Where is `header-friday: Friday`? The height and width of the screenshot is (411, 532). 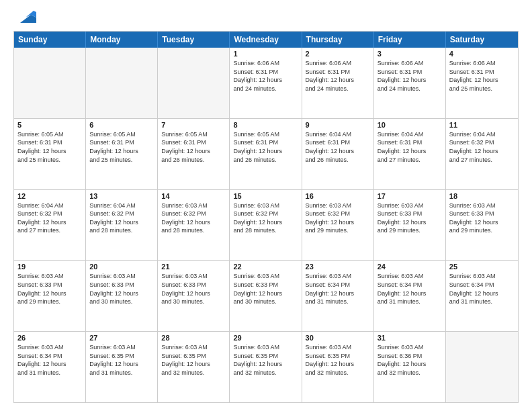
header-friday: Friday is located at coordinates (410, 40).